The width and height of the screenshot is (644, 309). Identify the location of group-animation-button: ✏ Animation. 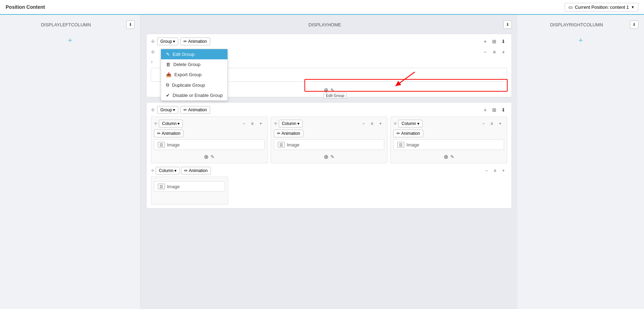
(195, 41).